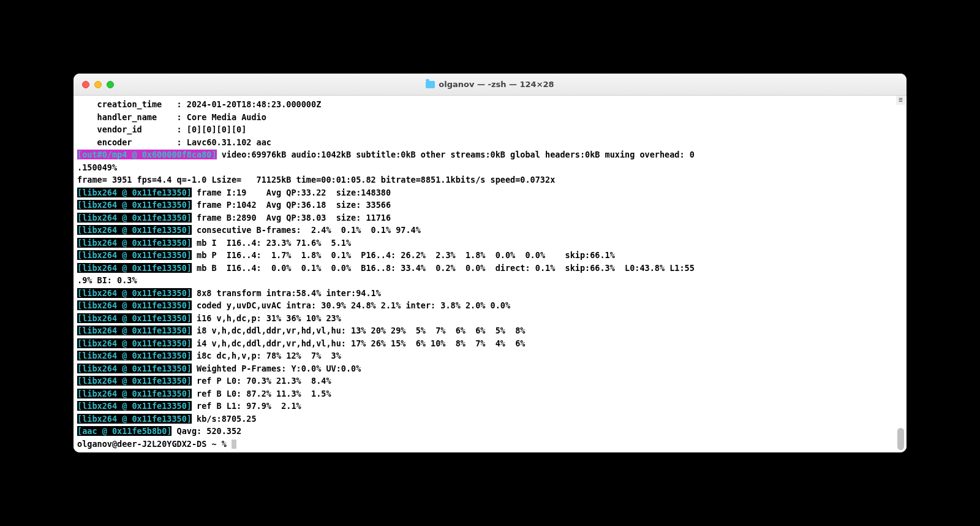 The image size is (980, 526). I want to click on out-cont: .150049%, so click(97, 167).